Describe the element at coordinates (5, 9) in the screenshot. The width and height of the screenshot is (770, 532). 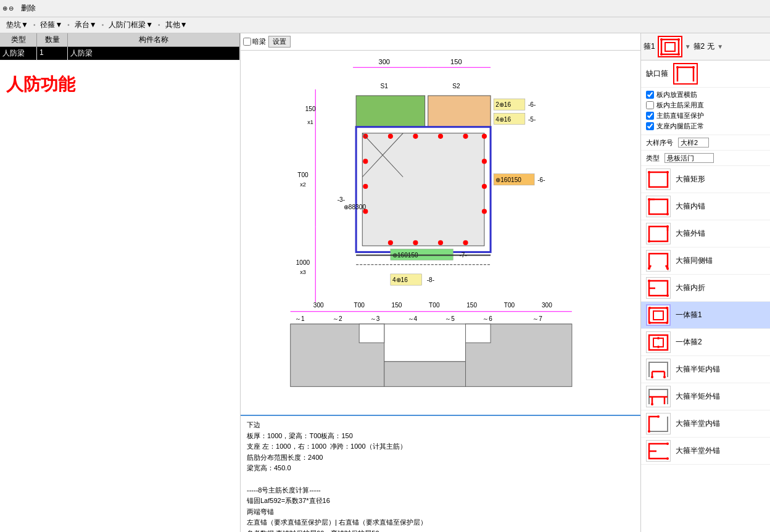
I see `up-arrow-btn: ⊕` at that location.